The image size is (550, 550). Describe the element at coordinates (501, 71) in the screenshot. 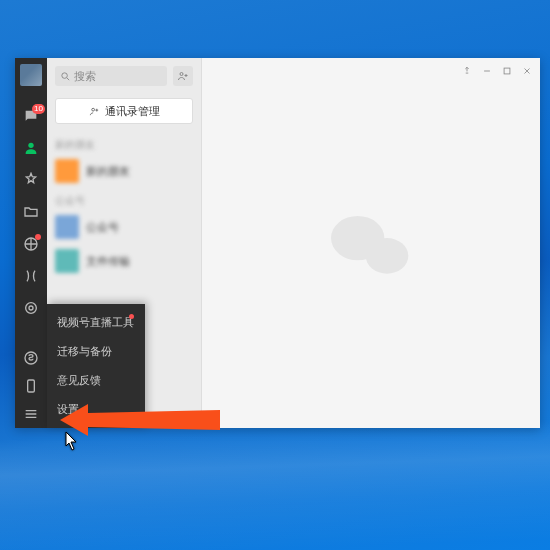

I see `titlebar` at that location.